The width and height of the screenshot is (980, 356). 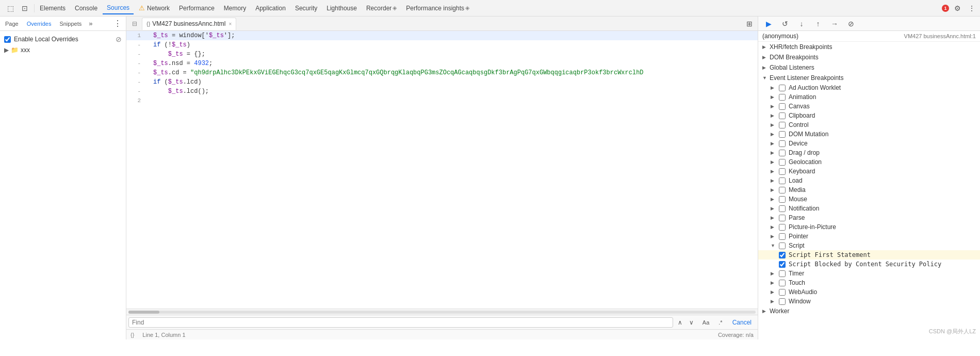 I want to click on media-checkbox, so click(x=782, y=190).